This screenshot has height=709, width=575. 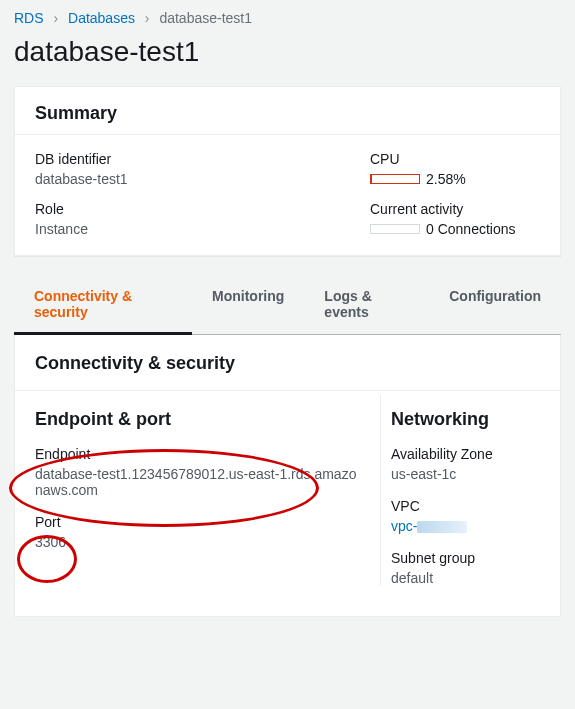 I want to click on redacted-vpc-id, so click(x=442, y=527).